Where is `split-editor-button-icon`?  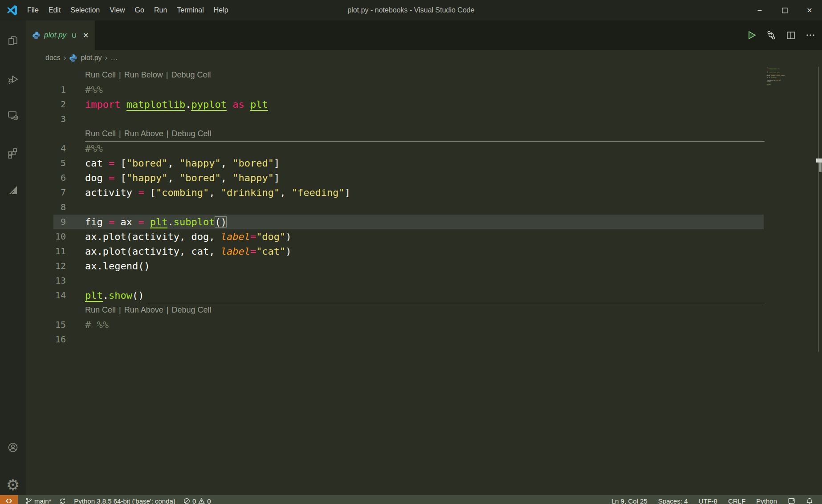 split-editor-button-icon is located at coordinates (791, 35).